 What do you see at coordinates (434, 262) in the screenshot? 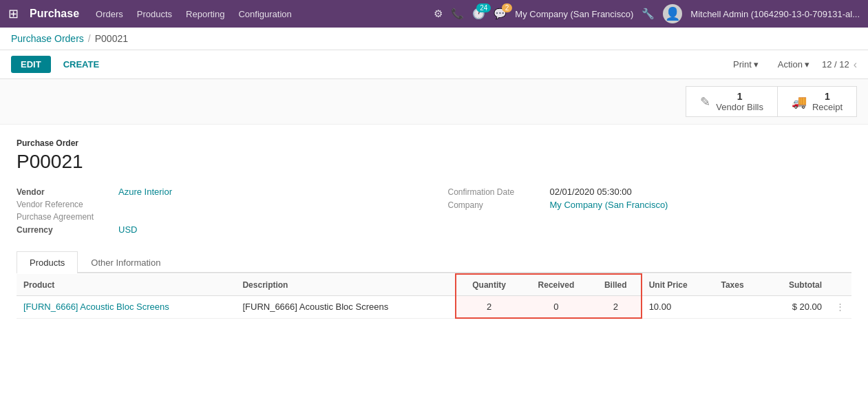
I see `tabs-bar: Products Other Information` at bounding box center [434, 262].